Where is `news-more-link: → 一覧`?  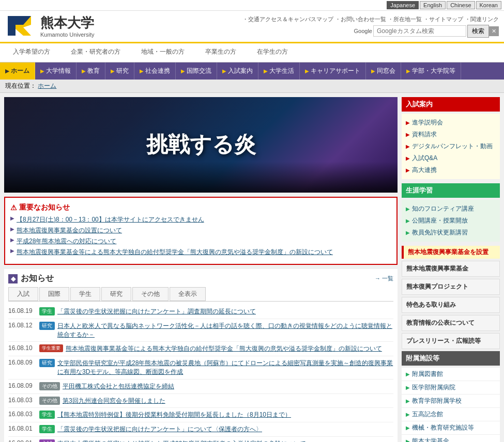
news-more-link: → 一覧 is located at coordinates (384, 279).